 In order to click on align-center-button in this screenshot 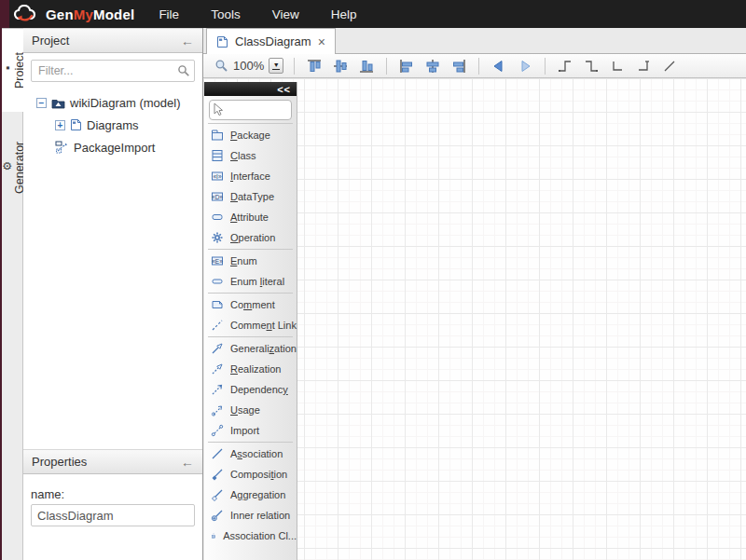, I will do `click(433, 66)`.